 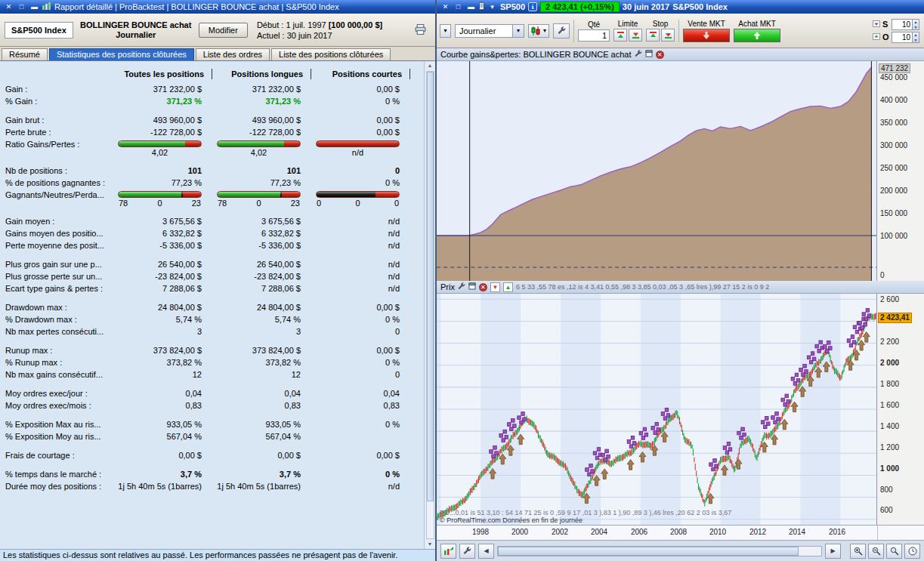 I want to click on stat-value-short: n/d, so click(x=361, y=245).